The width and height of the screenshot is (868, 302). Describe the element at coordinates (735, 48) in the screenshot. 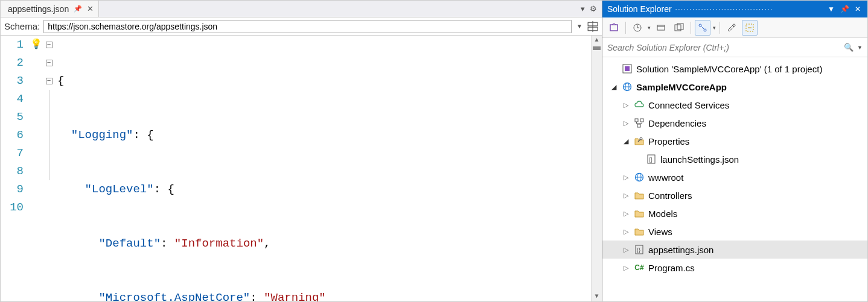

I see `solution-explorer-search: 🔍 ▼` at that location.